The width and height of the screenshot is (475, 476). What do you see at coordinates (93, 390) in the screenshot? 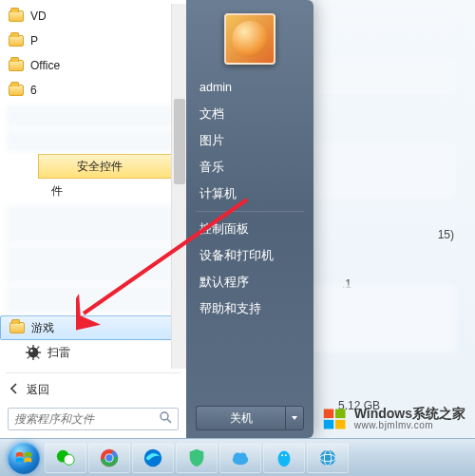
I see `back-button: 返回` at bounding box center [93, 390].